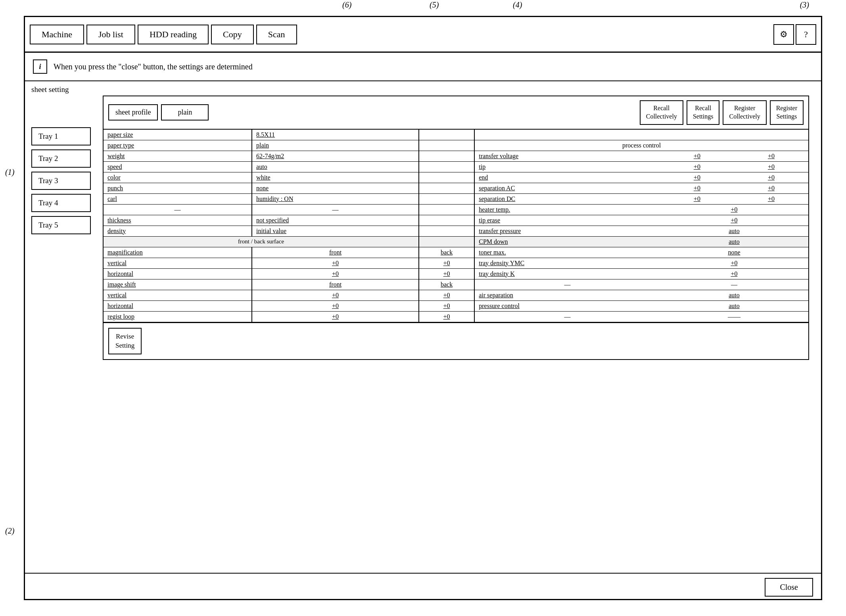  Describe the element at coordinates (567, 209) in the screenshot. I see `cell-heater-label: heater temp.` at that location.